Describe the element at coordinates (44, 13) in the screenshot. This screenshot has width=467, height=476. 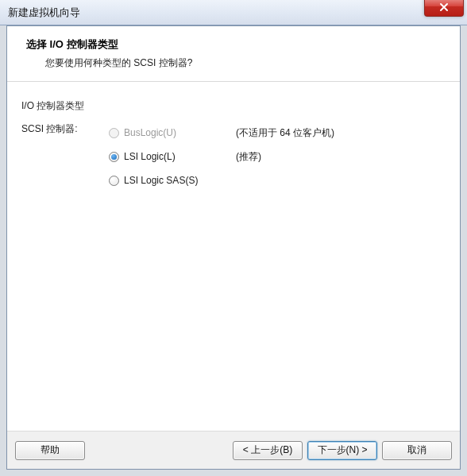
I see `window-title: 新建虚拟机向导` at that location.